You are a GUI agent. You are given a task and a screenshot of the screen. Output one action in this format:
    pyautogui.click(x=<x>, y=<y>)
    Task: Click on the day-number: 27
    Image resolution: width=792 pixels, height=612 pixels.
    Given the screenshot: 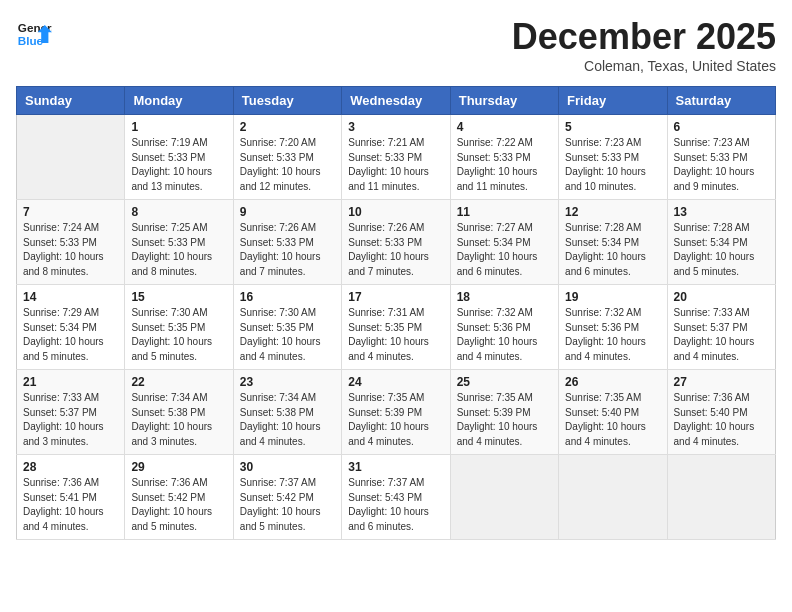 What is the action you would take?
    pyautogui.click(x=722, y=382)
    